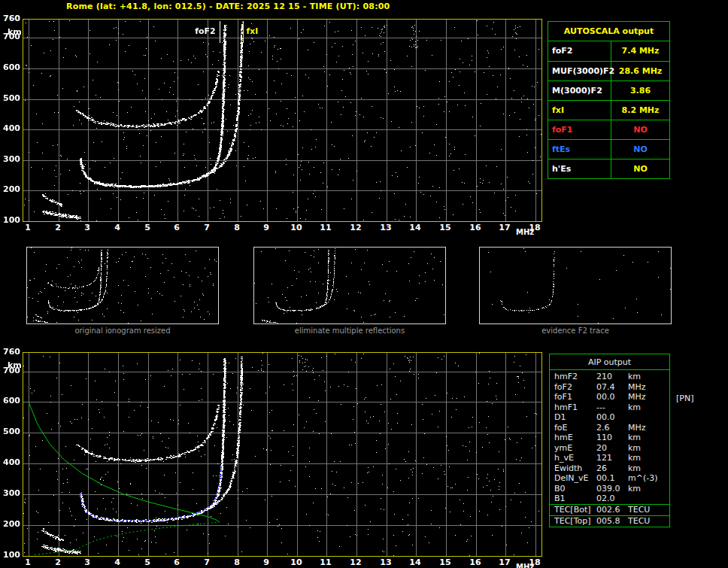 This screenshot has width=728, height=568. Describe the element at coordinates (575, 418) in the screenshot. I see `aip-name: D1` at that location.